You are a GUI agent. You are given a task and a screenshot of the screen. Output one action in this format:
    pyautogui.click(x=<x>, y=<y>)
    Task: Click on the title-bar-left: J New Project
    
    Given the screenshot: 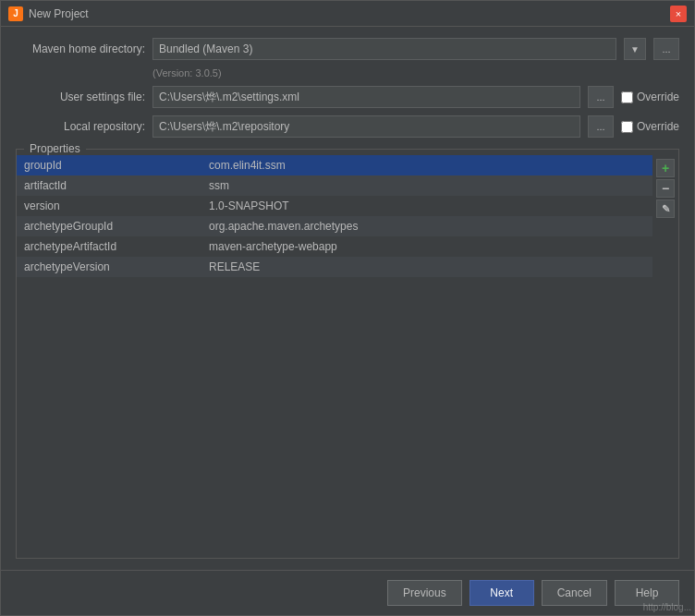 What is the action you would take?
    pyautogui.click(x=48, y=14)
    